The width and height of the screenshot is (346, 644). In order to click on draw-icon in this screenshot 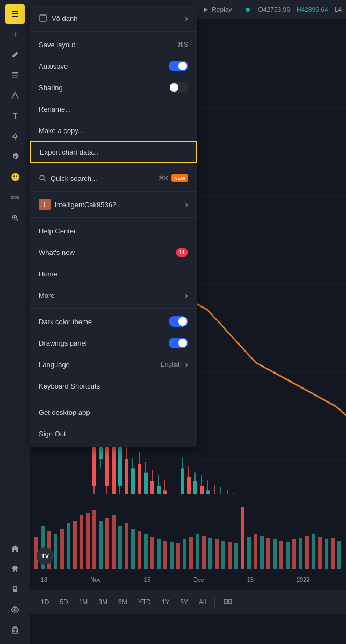, I will do `click(15, 96)`.